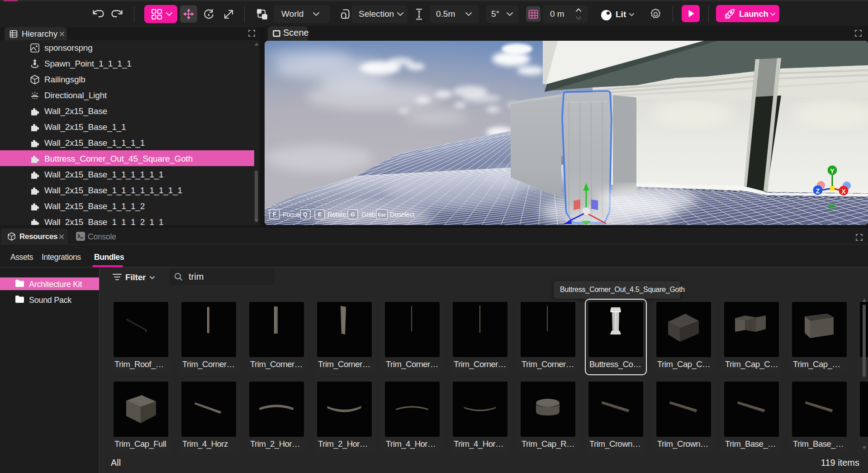  Describe the element at coordinates (844, 191) in the screenshot. I see `svg-text: X` at that location.